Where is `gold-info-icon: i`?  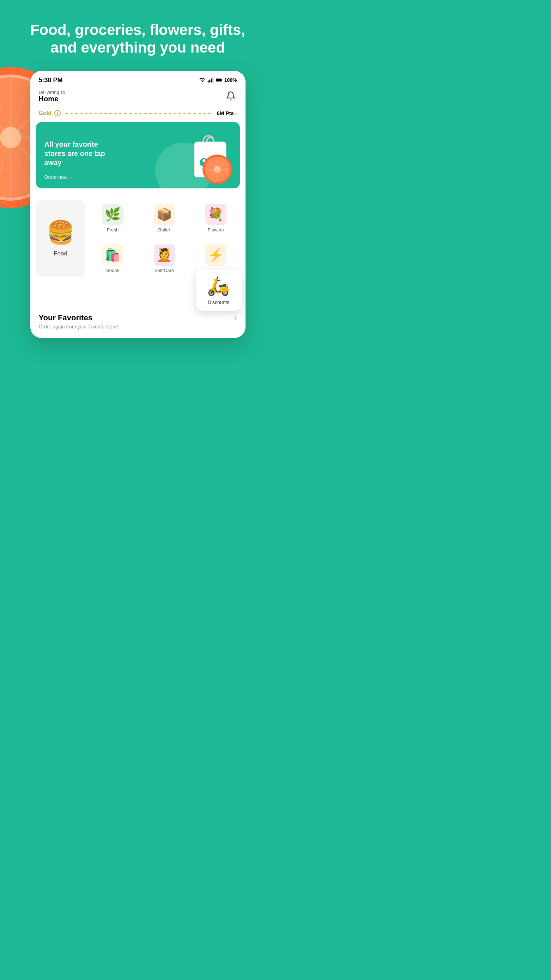 gold-info-icon: i is located at coordinates (57, 113).